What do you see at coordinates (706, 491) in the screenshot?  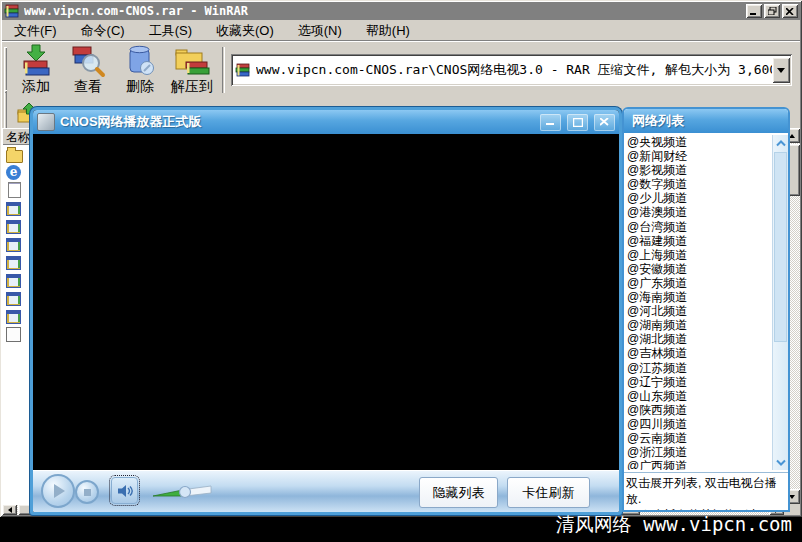 I see `help-text-box: 双击展开列表, 双击电视台播放. 右击托盘菜单切换列表` at bounding box center [706, 491].